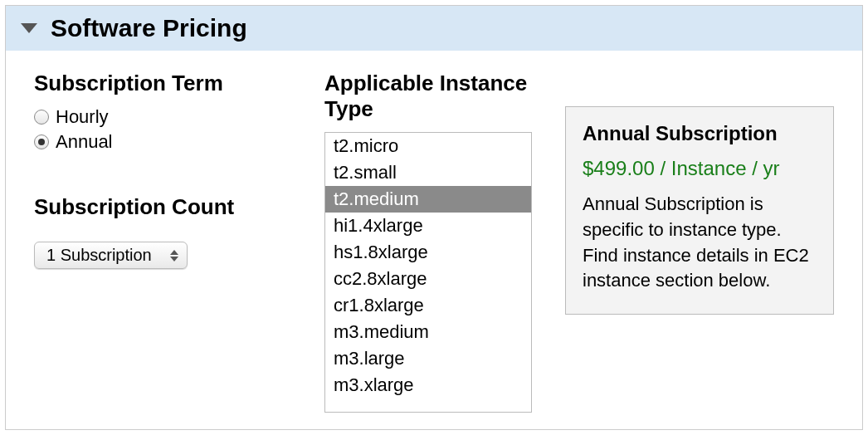 The image size is (868, 440). I want to click on instance-option: t2.micro, so click(428, 146).